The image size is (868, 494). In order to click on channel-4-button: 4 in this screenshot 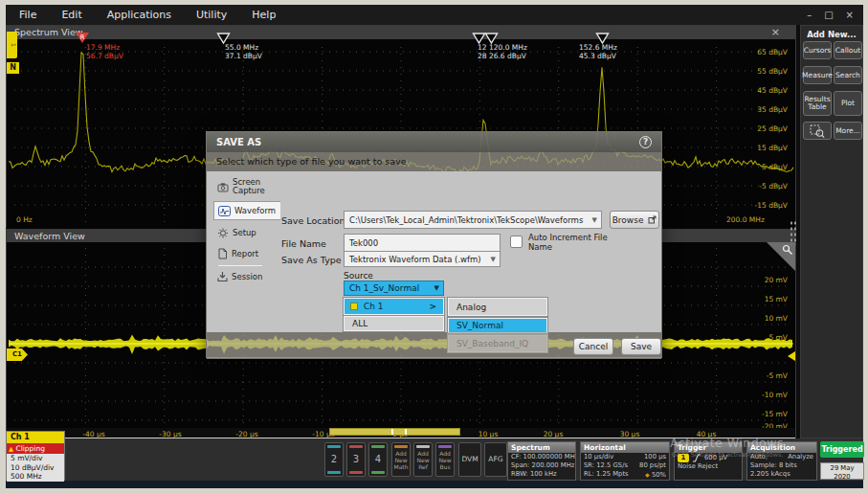, I will do `click(378, 460)`.